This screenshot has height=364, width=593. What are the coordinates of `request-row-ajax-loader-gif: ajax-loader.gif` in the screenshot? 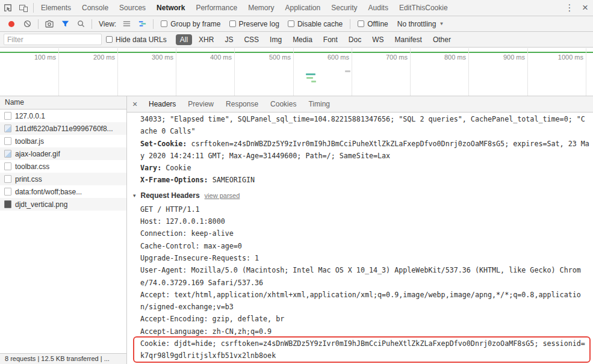 It's located at (63, 154).